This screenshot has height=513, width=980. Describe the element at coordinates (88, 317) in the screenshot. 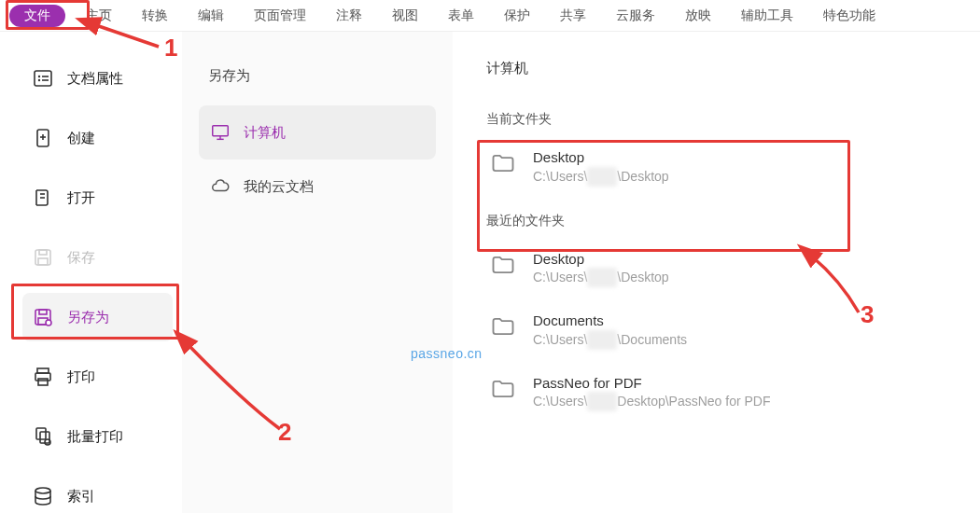

I see `sidebar-item-label: 另存为` at that location.